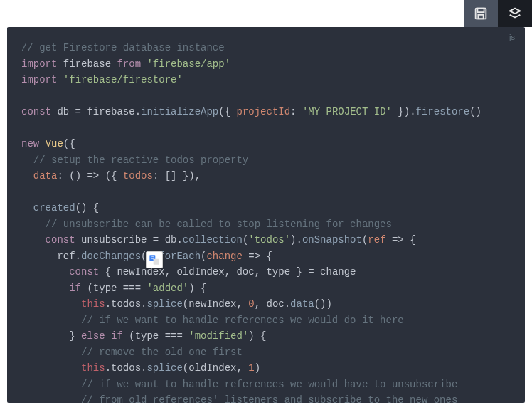  I want to click on code-line: import 'firebase/firestore', so click(266, 80).